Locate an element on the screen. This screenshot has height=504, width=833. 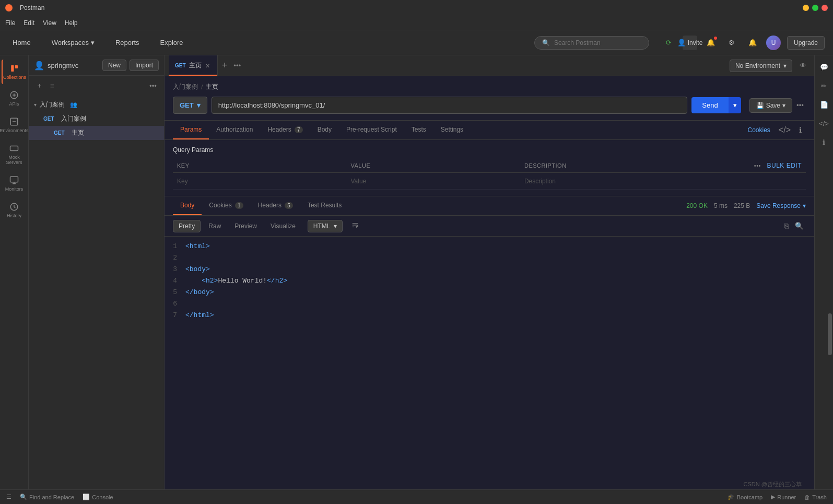
req-tab-body: Body is located at coordinates (325, 130).